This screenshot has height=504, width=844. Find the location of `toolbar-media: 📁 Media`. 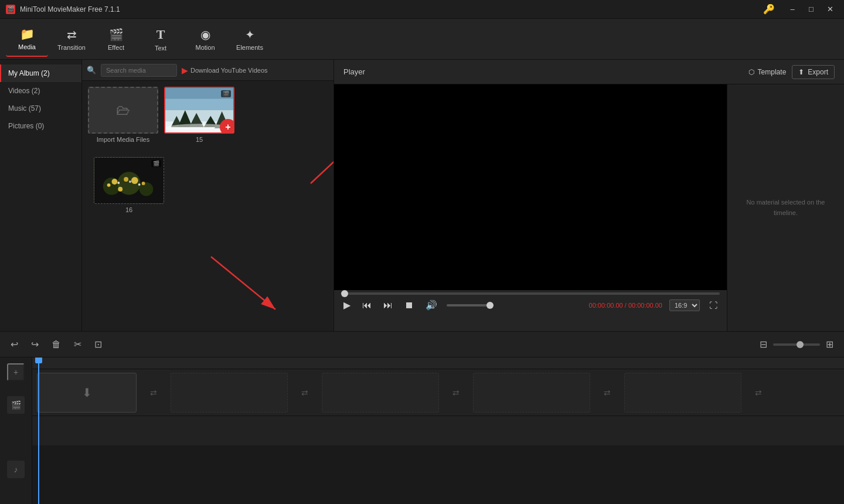

toolbar-media: 📁 Media is located at coordinates (27, 39).